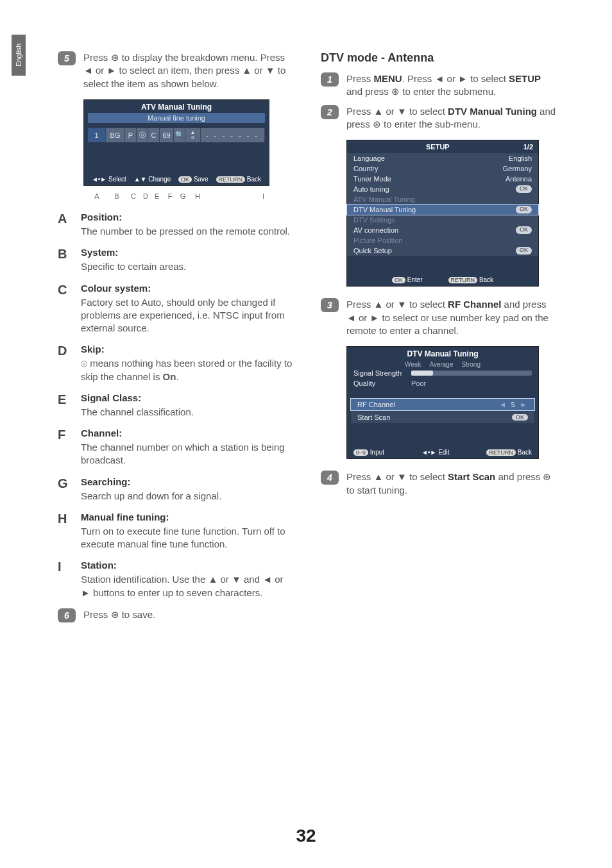  What do you see at coordinates (188, 267) in the screenshot?
I see `item-B-desc: Specific to certain areas.` at bounding box center [188, 267].